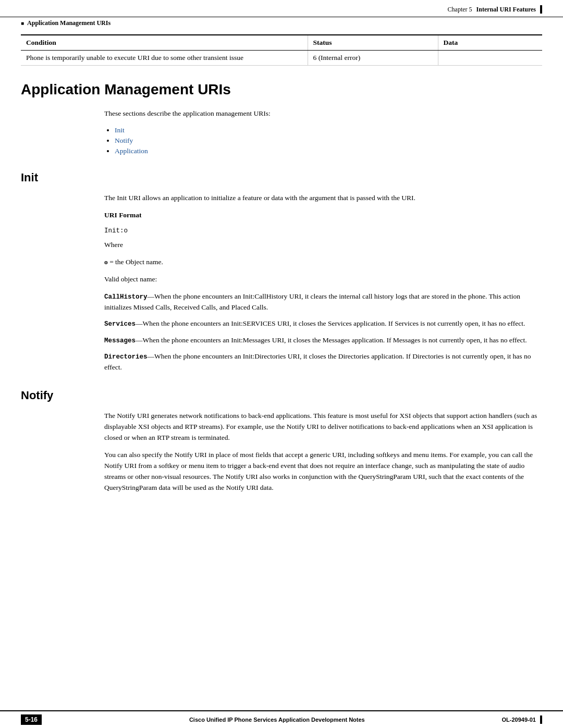  I want to click on table-row: Phone is temporarily unable to execute U…, so click(282, 58).